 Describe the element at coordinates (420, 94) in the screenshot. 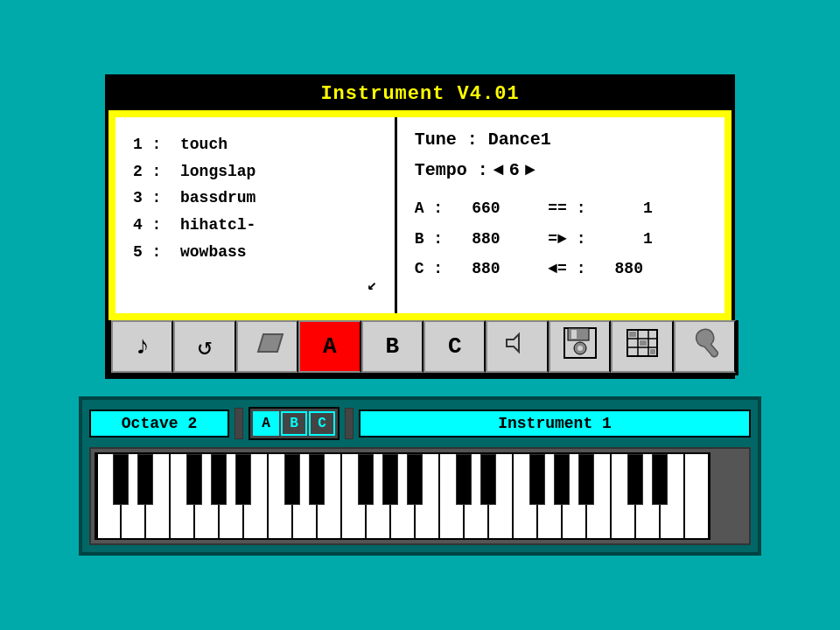

I see `title-bar: Instrument V4.01` at that location.